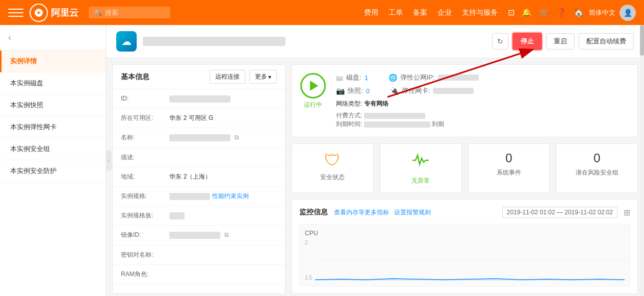 The image size is (644, 296). Describe the element at coordinates (480, 13) in the screenshot. I see `nav-link-support: 支持与服务` at that location.